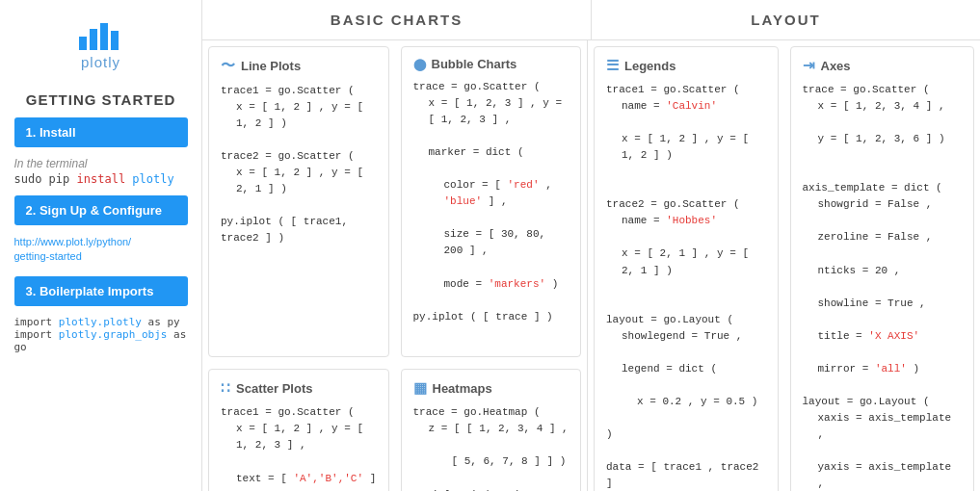 This screenshot has width=980, height=491. I want to click on logo-area: plotly, so click(101, 42).